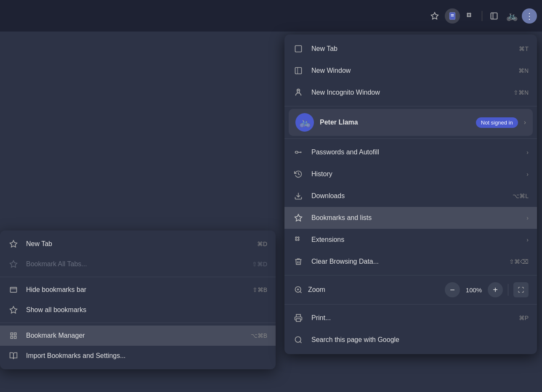 Image resolution: width=542 pixels, height=392 pixels. Describe the element at coordinates (523, 71) in the screenshot. I see `new-window-shortcut: ⌘N` at that location.